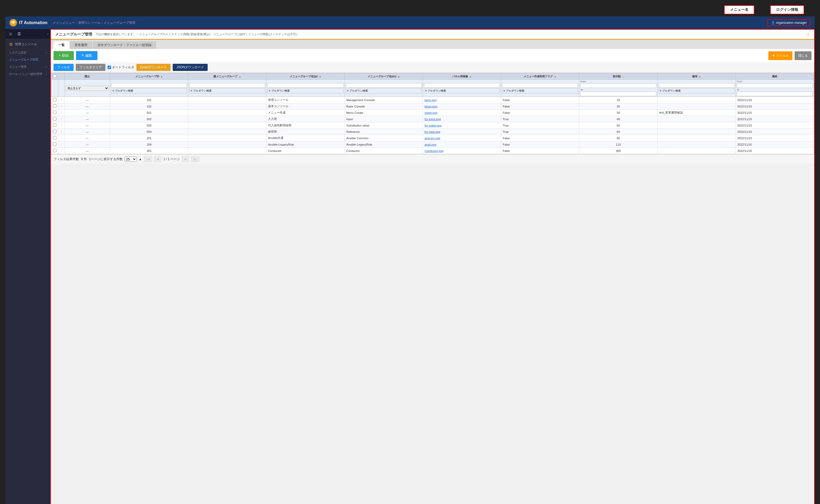  I want to click on tab-download: 全件ダウンロード・ファイル一括登録, so click(125, 45).